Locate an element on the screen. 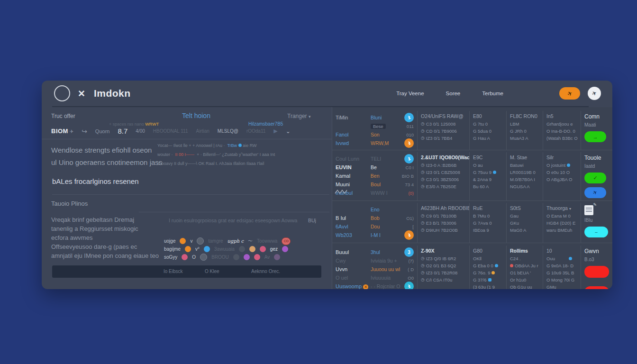 The image size is (637, 364). mini-row-1: Yocat— Ilwot lle + + Anoowel | rAu · TrB… is located at coordinates (216, 146).